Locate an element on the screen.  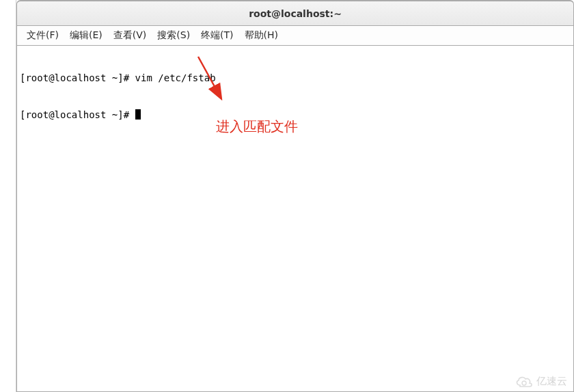
window-title: root@localhost:~ is located at coordinates (295, 14).